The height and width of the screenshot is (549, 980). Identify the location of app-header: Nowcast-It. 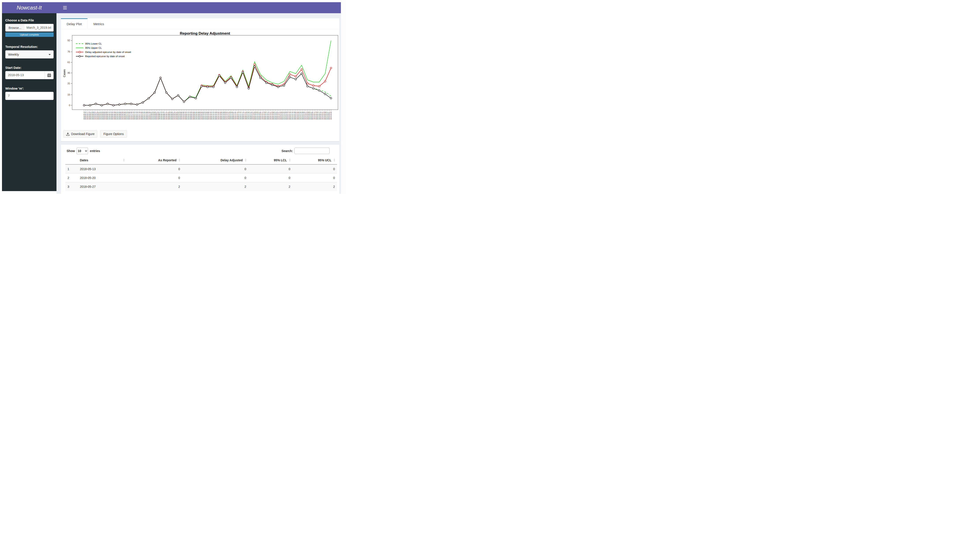
(171, 8).